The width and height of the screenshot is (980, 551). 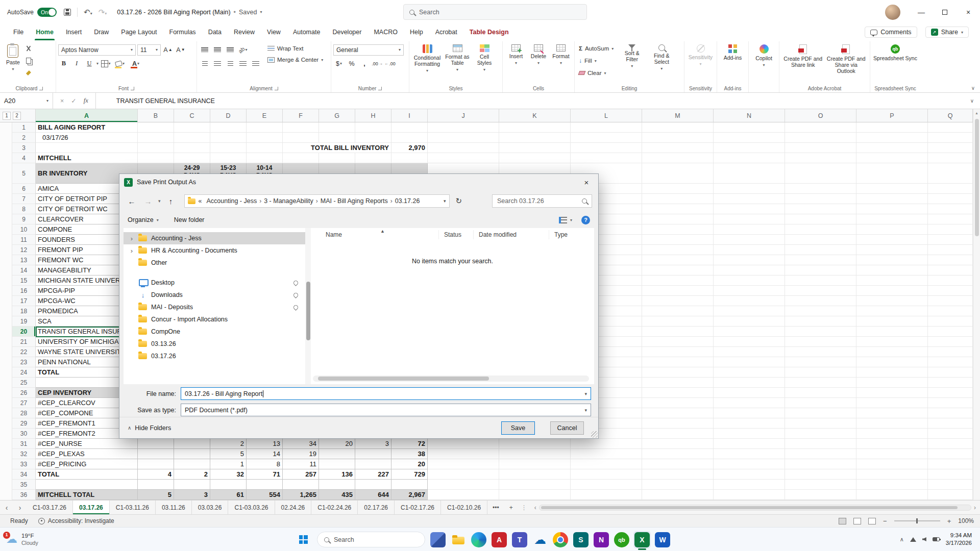 I want to click on recent-locations-icon: ▾, so click(x=159, y=201).